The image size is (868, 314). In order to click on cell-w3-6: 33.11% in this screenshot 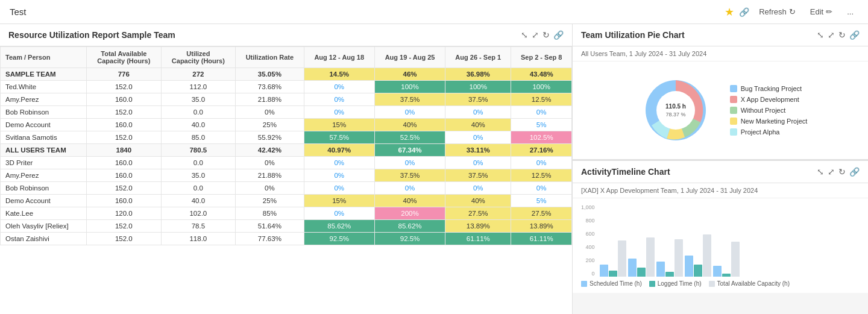, I will do `click(479, 151)`.